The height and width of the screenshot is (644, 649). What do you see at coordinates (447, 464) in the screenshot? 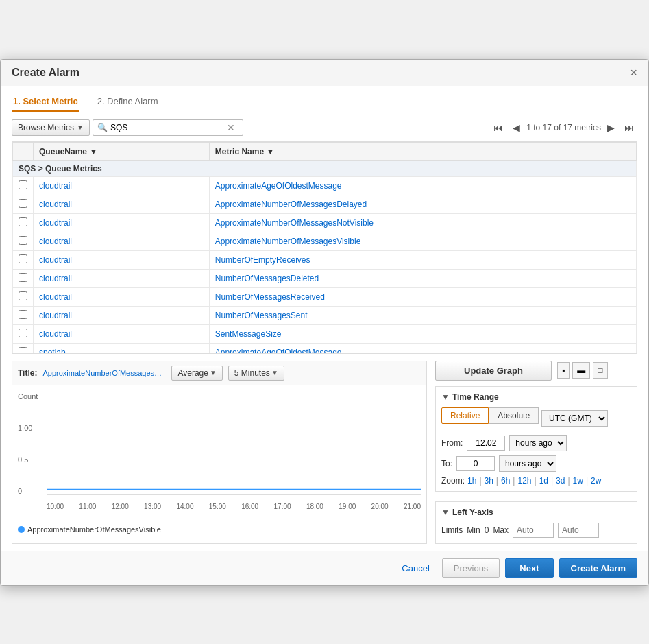
I see `to-label: To:` at bounding box center [447, 464].